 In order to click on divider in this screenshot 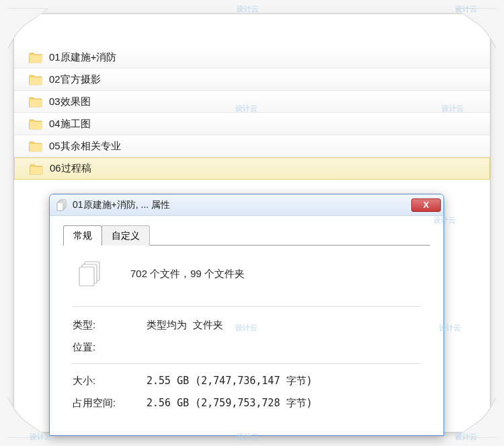, I will do `click(247, 363)`.